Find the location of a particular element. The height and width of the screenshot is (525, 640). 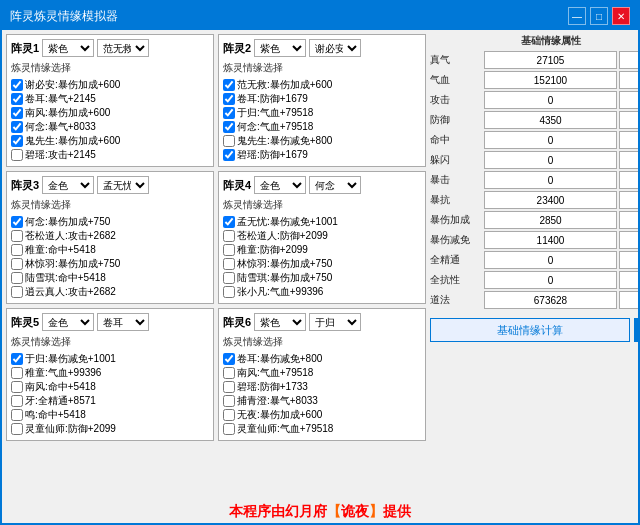

squad-box-1: 阵灵1 紫色金色蓝色 范无救谢必安孟无忧 炼灵情缘选择 谢必安:暴伤加成+600… is located at coordinates (110, 100).